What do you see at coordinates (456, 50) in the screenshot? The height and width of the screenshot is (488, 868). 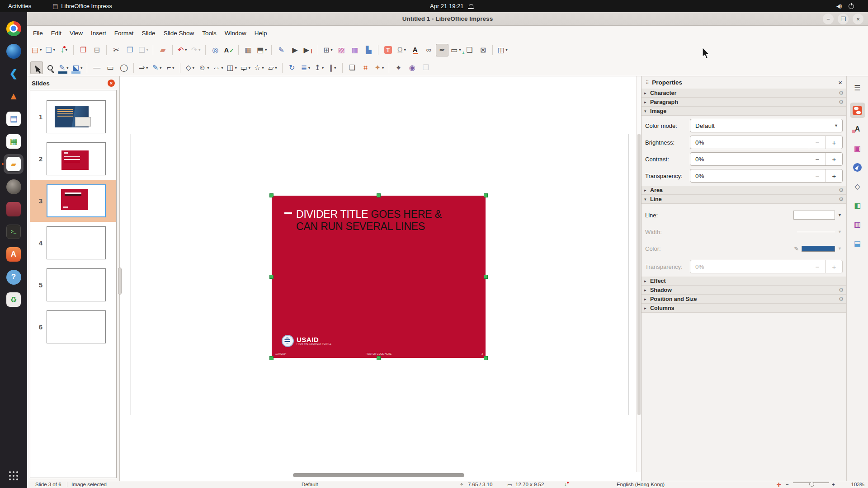 I see `new-slide-button: ▭▾` at bounding box center [456, 50].